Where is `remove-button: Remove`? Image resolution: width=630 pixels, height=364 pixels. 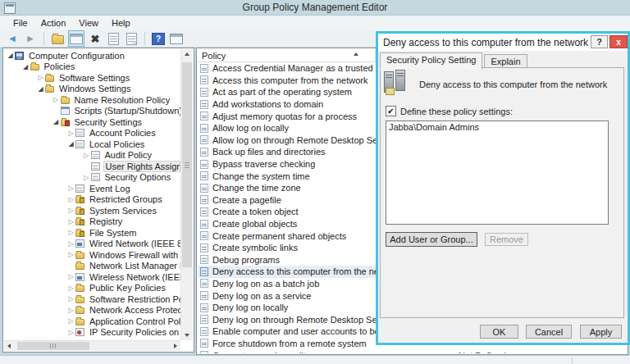
remove-button: Remove is located at coordinates (507, 239).